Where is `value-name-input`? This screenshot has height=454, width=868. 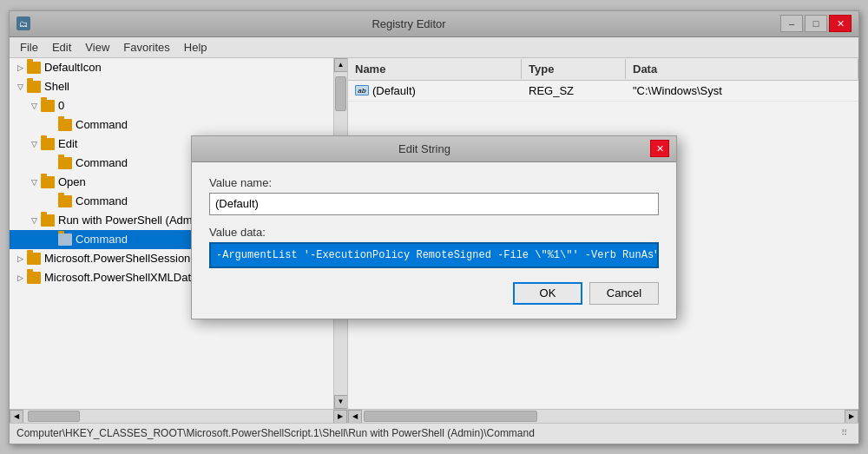 value-name-input is located at coordinates (434, 204).